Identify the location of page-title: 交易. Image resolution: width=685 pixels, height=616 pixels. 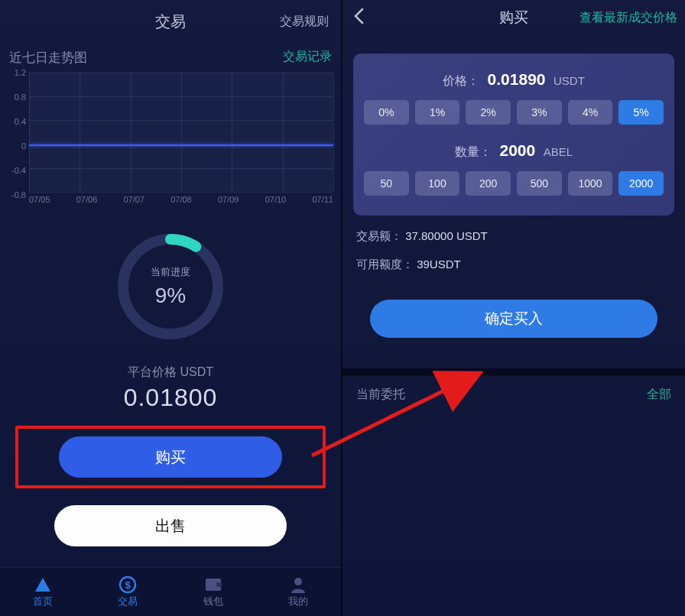
(170, 21).